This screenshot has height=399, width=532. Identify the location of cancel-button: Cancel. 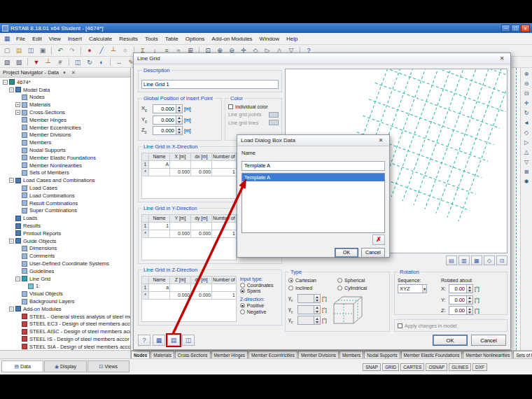
(489, 340).